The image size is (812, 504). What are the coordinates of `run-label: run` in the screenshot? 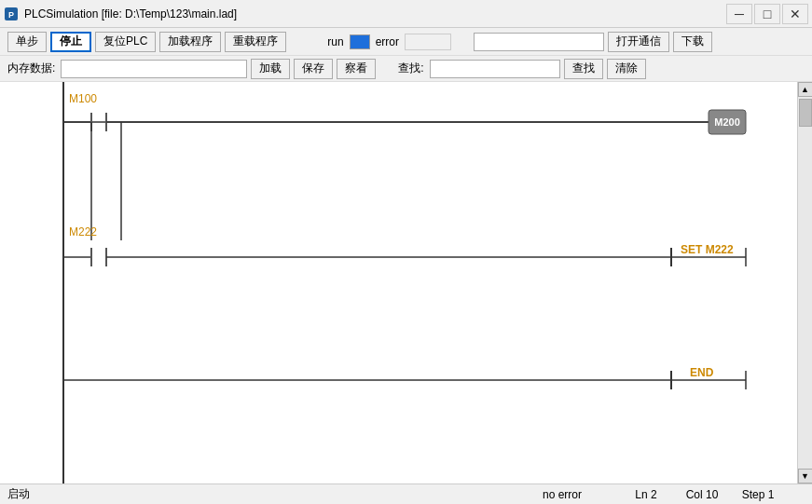 It's located at (336, 42).